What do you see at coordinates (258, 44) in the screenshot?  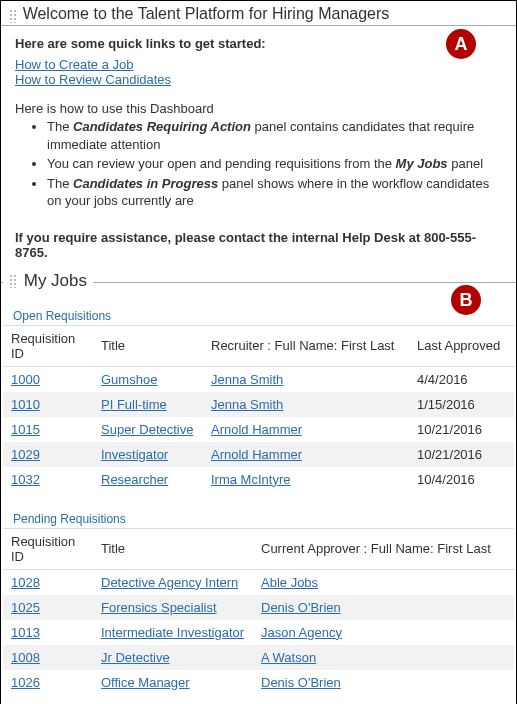 I see `welcome-intro: Here are some quick links to get started…` at bounding box center [258, 44].